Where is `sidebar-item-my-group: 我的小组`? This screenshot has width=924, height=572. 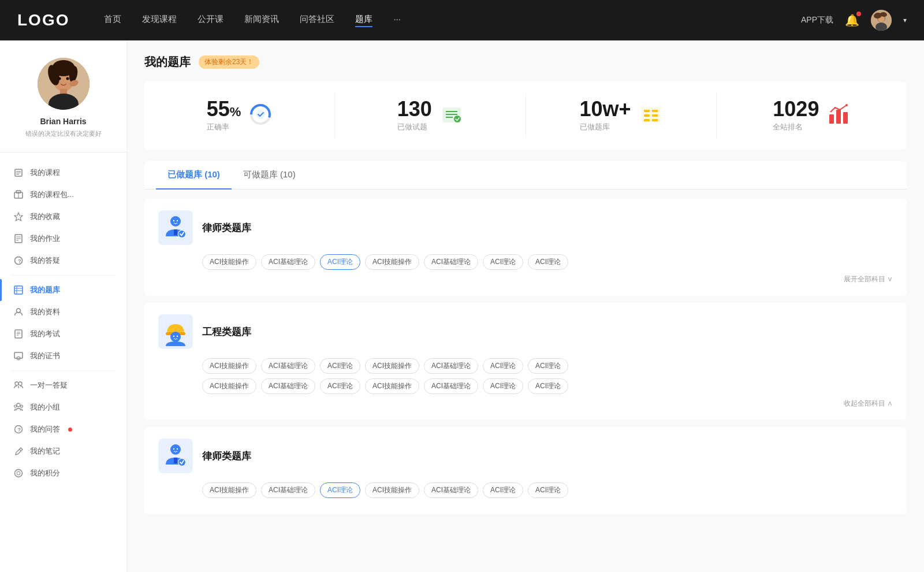 sidebar-item-my-group: 我的小组 is located at coordinates (64, 407).